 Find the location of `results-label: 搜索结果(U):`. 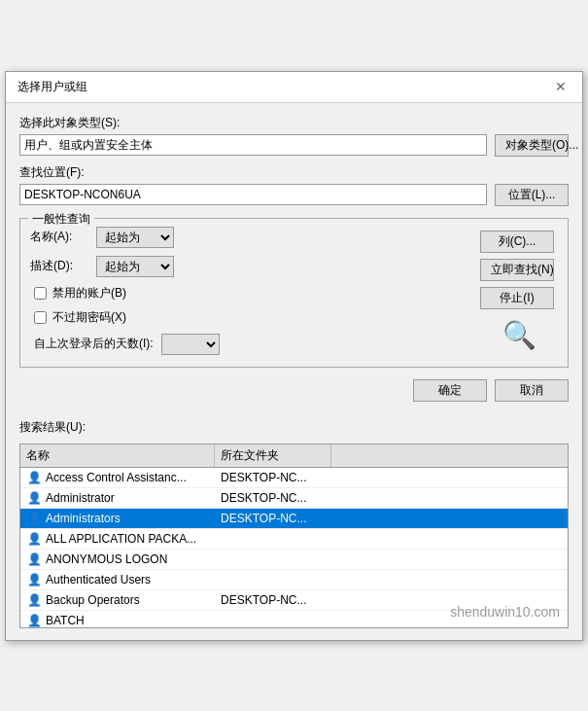

results-label: 搜索结果(U): is located at coordinates (294, 428).